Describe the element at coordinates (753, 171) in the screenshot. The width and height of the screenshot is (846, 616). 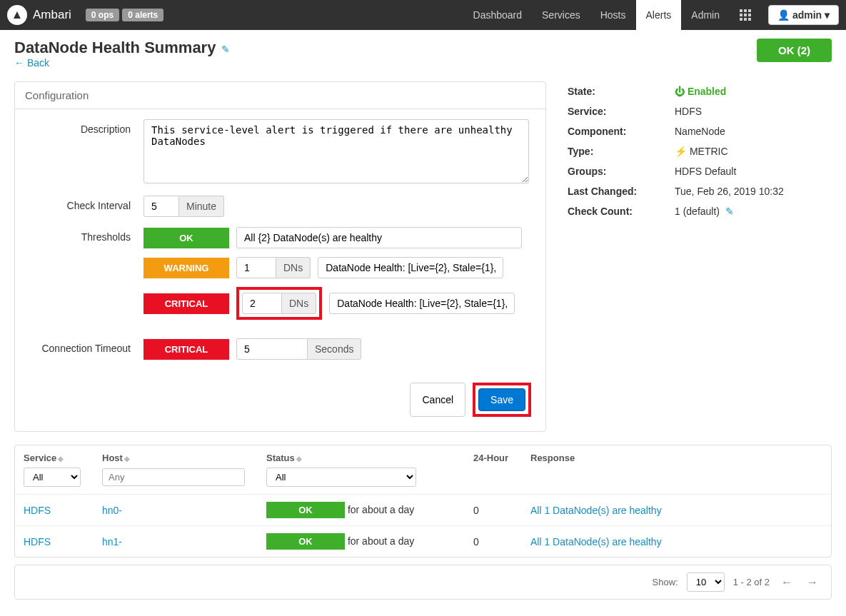
I see `side-groups-val: HDFS Default` at that location.